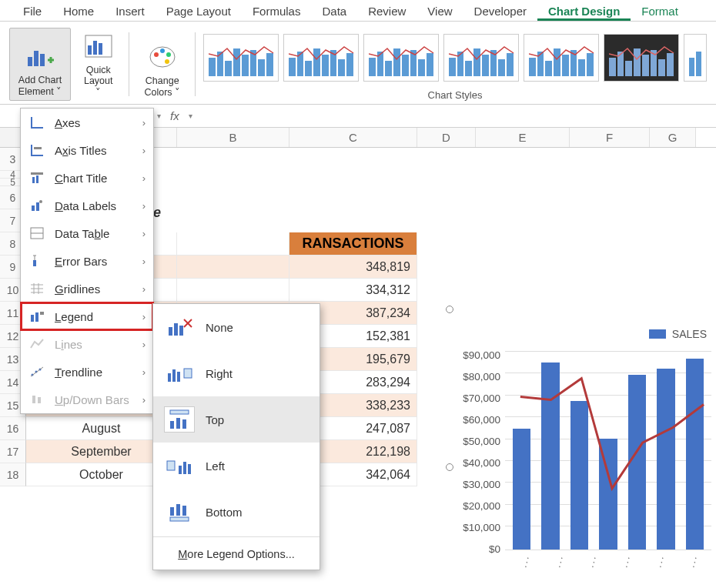 Image resolution: width=716 pixels, height=588 pixels. What do you see at coordinates (236, 466) in the screenshot?
I see `submenu-item-left: Left` at bounding box center [236, 466].